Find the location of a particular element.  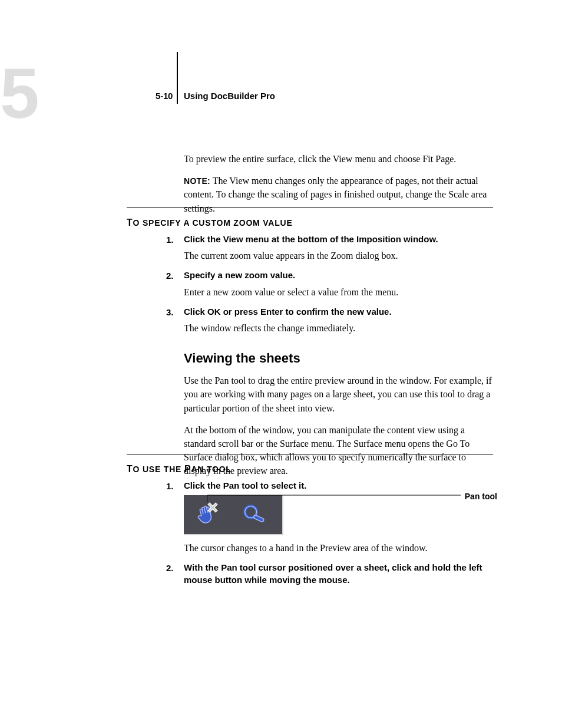

body-text-block-1: To preview the entire surface, click the… is located at coordinates (338, 187).